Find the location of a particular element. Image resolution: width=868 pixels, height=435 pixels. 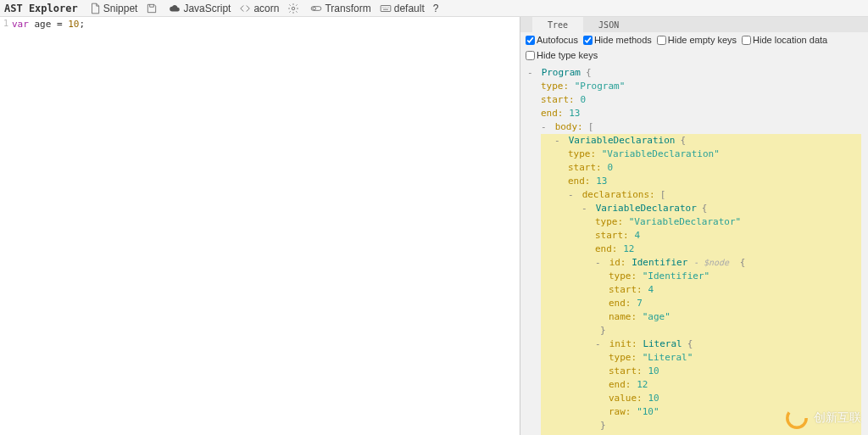

language-menu: JavaScript is located at coordinates (200, 8).